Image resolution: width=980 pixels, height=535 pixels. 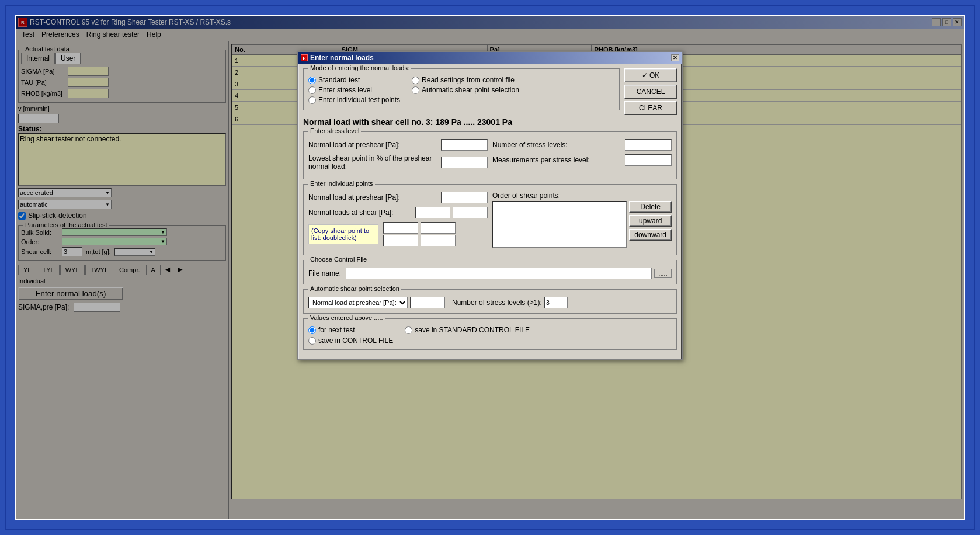 What do you see at coordinates (354, 90) in the screenshot?
I see `modes-left: Standard test Enter stress level Enter i…` at bounding box center [354, 90].